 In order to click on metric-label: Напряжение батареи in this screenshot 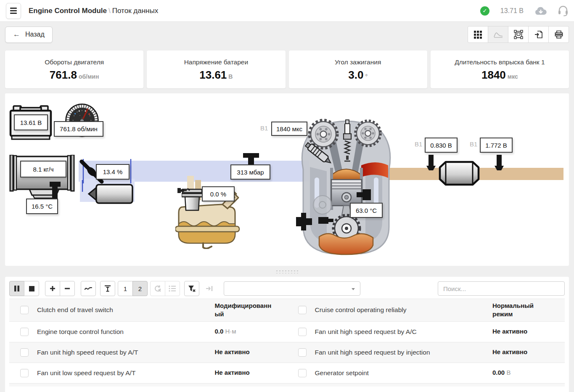, I will do `click(216, 62)`.